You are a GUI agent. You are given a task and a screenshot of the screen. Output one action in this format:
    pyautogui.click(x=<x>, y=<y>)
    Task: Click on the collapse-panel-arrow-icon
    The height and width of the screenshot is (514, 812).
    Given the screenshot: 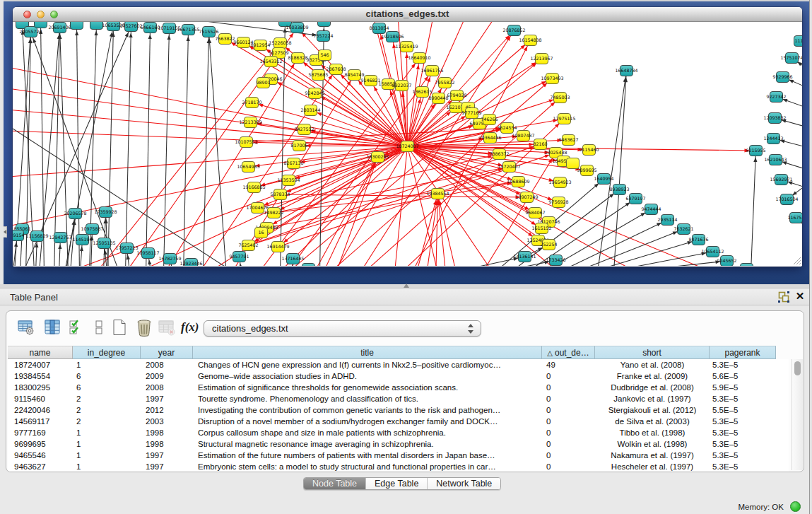 What is the action you would take?
    pyautogui.click(x=6, y=232)
    